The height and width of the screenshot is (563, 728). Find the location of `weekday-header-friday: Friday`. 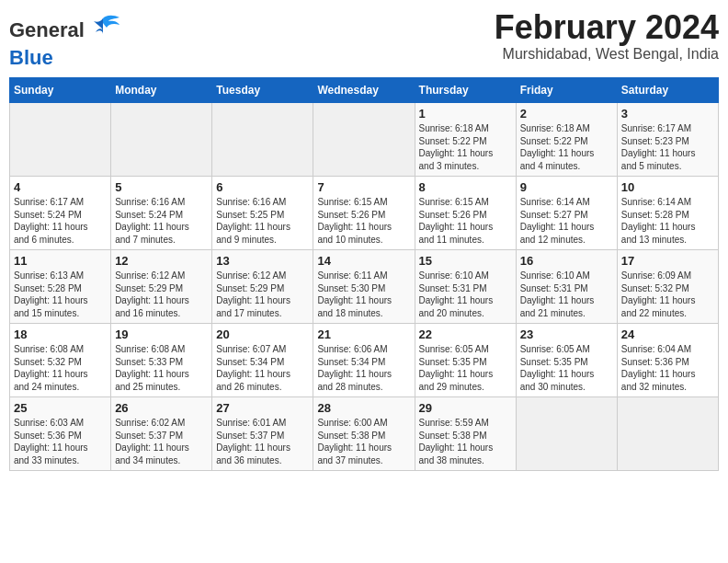

weekday-header-friday: Friday is located at coordinates (566, 90).